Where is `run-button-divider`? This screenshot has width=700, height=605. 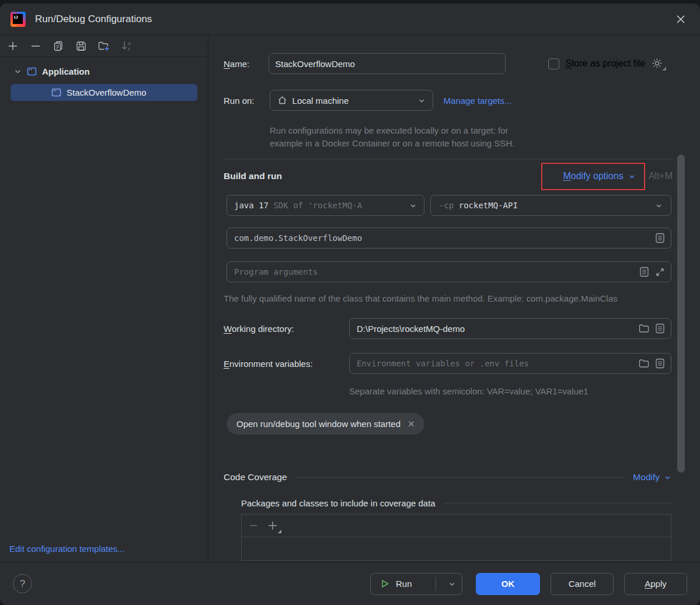 run-button-divider is located at coordinates (436, 584).